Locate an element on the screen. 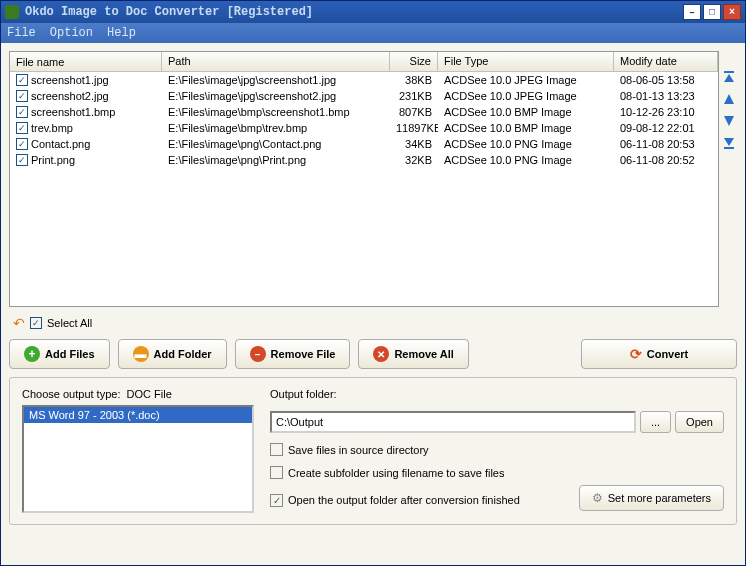 The image size is (746, 566). add-files-button: +Add Files is located at coordinates (60, 354).